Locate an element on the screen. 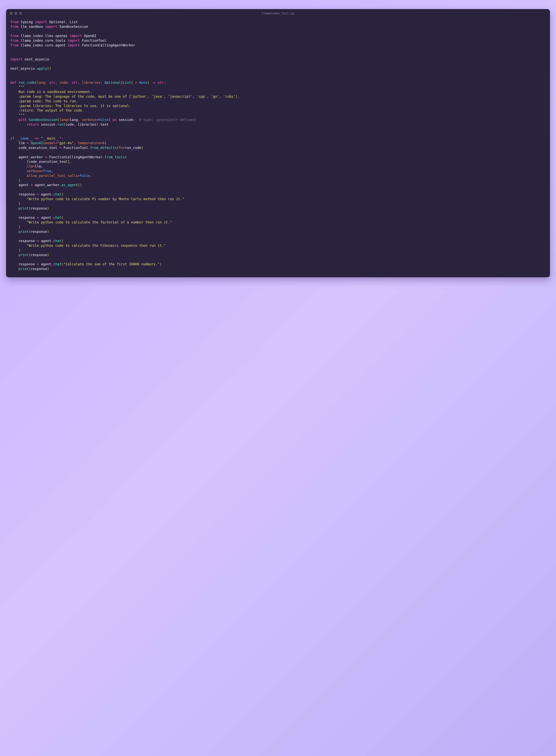 This screenshot has width=556, height=756. sym-FunctionTool: FunctionTool is located at coordinates (94, 40).